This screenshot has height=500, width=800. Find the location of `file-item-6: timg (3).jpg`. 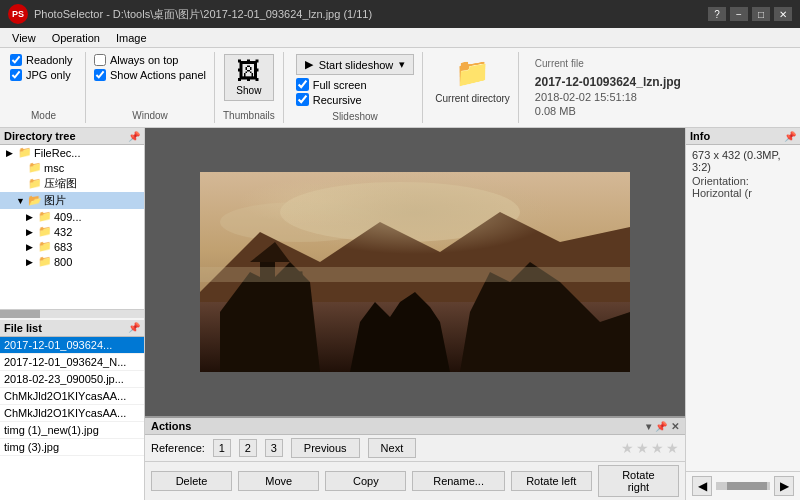

file-item-6: timg (3).jpg is located at coordinates (72, 448).